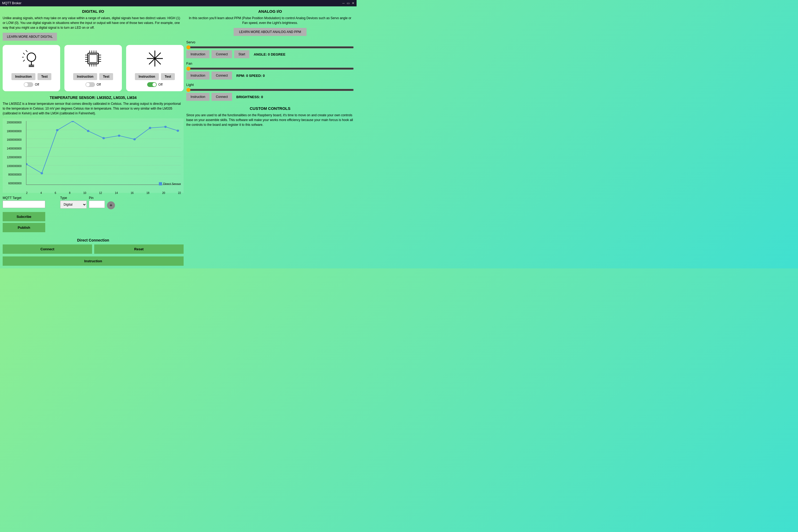 The width and height of the screenshot is (798, 532). I want to click on fan-control: Fan Instruction Connect RPM: 0 SPEED: 0, so click(270, 71).